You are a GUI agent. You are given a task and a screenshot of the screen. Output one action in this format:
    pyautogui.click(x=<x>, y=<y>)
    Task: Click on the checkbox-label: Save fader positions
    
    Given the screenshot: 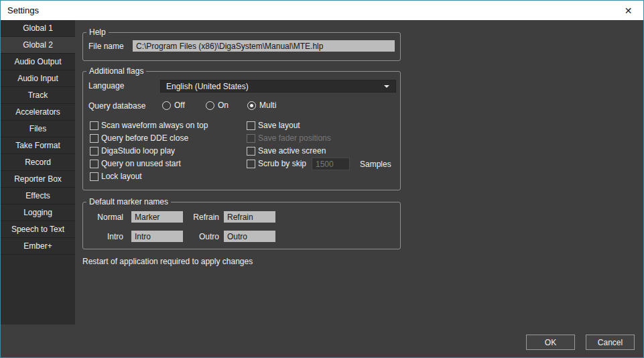 What is the action you would take?
    pyautogui.click(x=295, y=138)
    